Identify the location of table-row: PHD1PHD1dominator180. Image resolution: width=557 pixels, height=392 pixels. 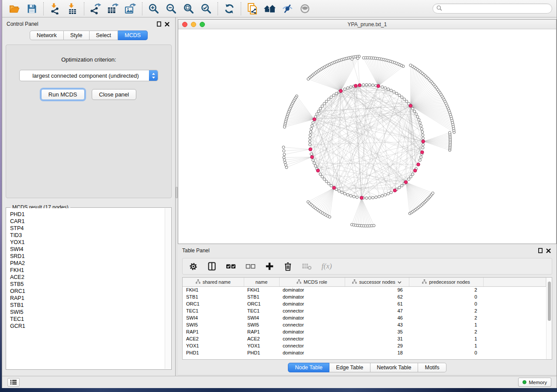
(364, 353).